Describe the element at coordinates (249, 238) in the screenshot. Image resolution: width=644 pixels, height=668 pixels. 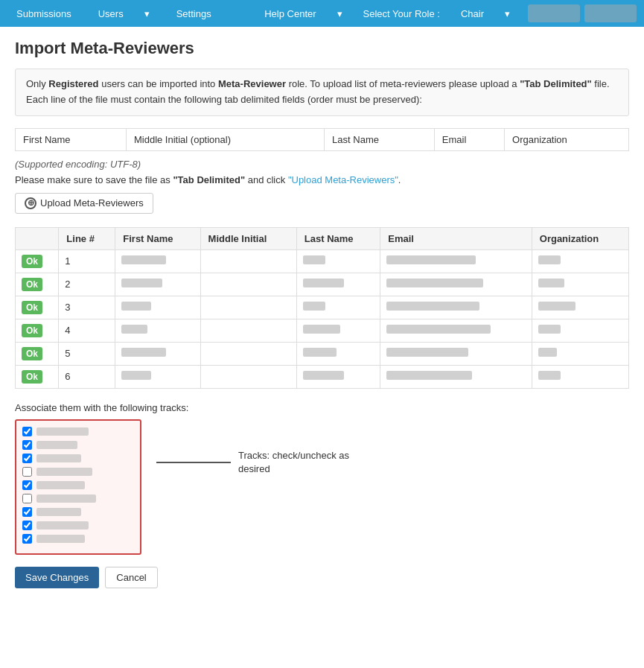
I see `col-header-middleinitial: Middle Initial` at that location.